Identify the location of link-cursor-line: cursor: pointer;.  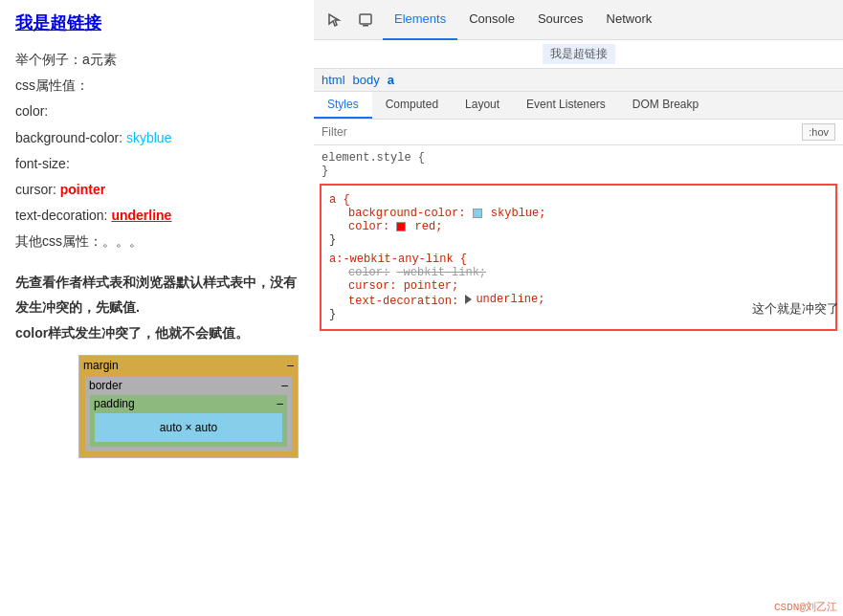
(394, 286).